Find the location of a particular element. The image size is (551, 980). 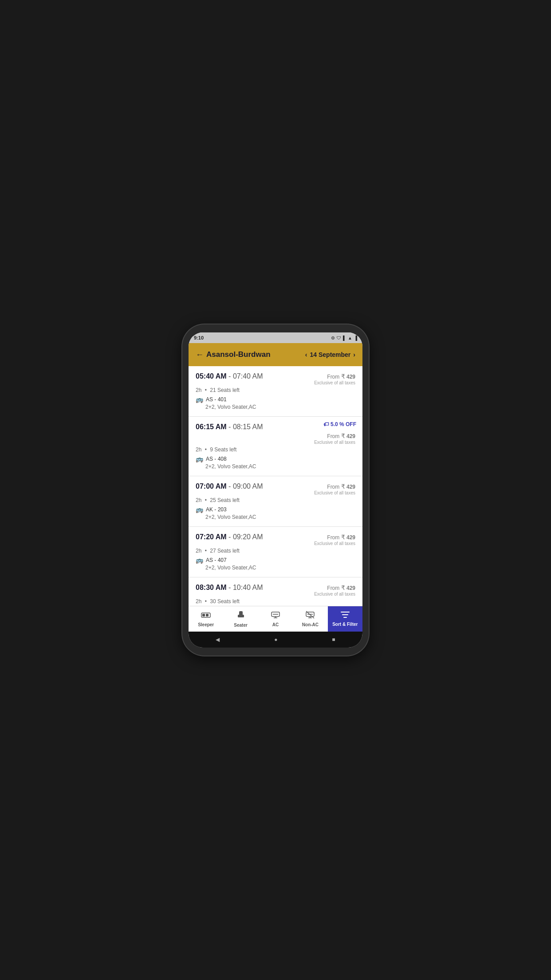

phone-frame: 9:10 ⚙ 🛡 ▌ ▲ ▐ ← Asansol-Burdwan ‹ 14 Se… is located at coordinates (276, 490).